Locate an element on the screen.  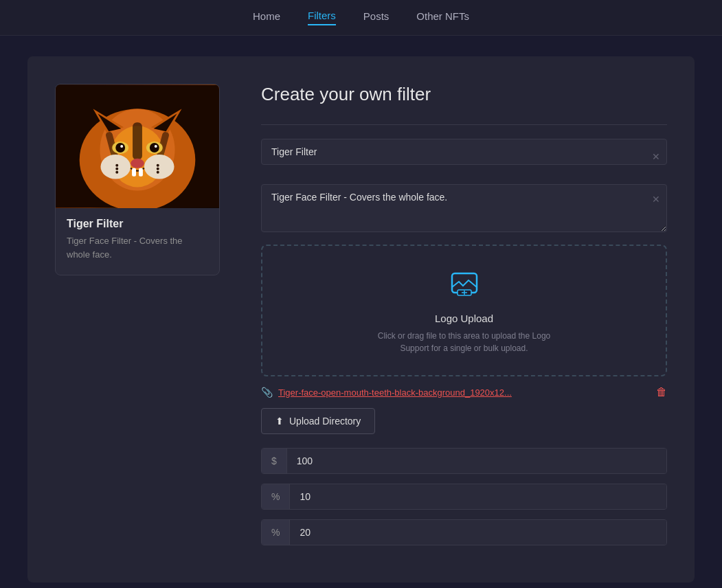
nav-home: Home is located at coordinates (267, 18).